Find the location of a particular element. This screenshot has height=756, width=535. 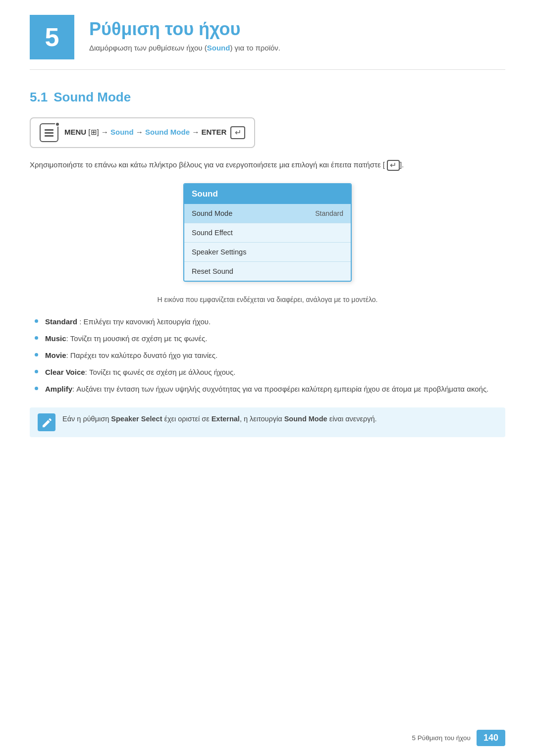

chapter-subtitle: Διαμόρφωση των ρυθμίσεων ήχου (Sound) γι… is located at coordinates (185, 48).